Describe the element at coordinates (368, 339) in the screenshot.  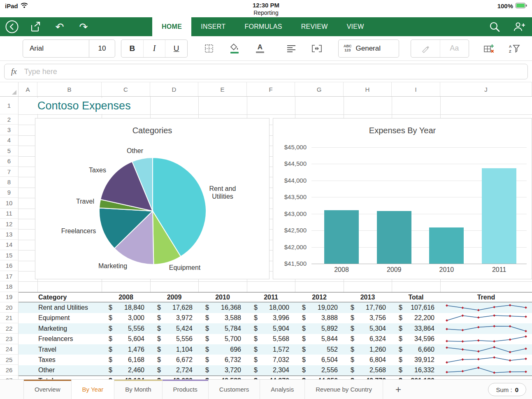
I see `money-cell: $6,324` at that location.